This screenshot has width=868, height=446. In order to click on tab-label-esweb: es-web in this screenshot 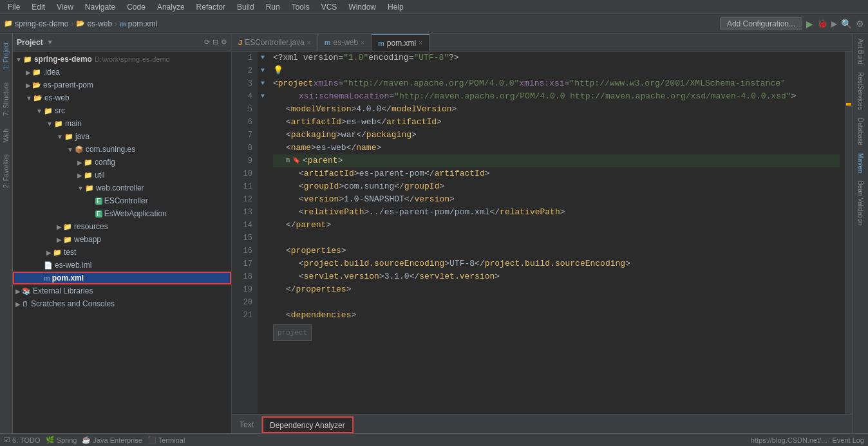, I will do `click(345, 42)`.